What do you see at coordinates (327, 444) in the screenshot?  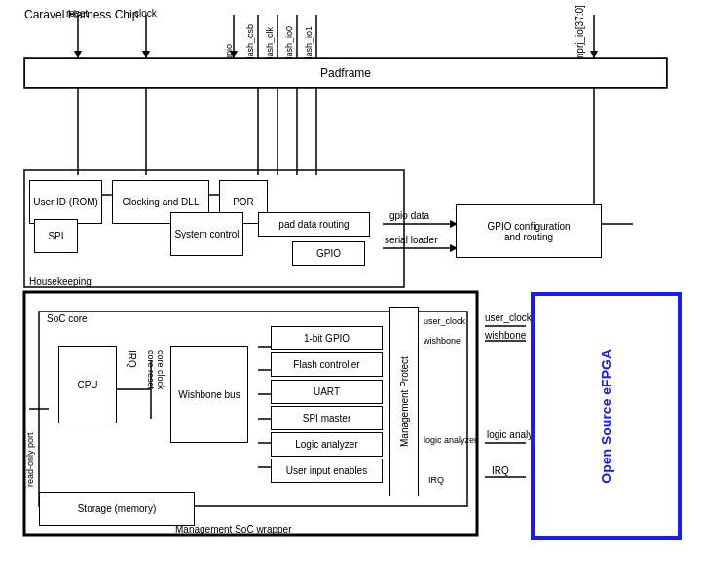 I see `logic-analyzer-block: Logic analyzer` at bounding box center [327, 444].